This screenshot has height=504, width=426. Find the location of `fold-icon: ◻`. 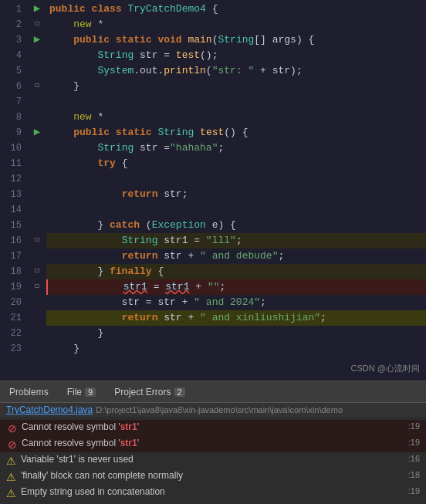

fold-icon: ◻ is located at coordinates (37, 23).